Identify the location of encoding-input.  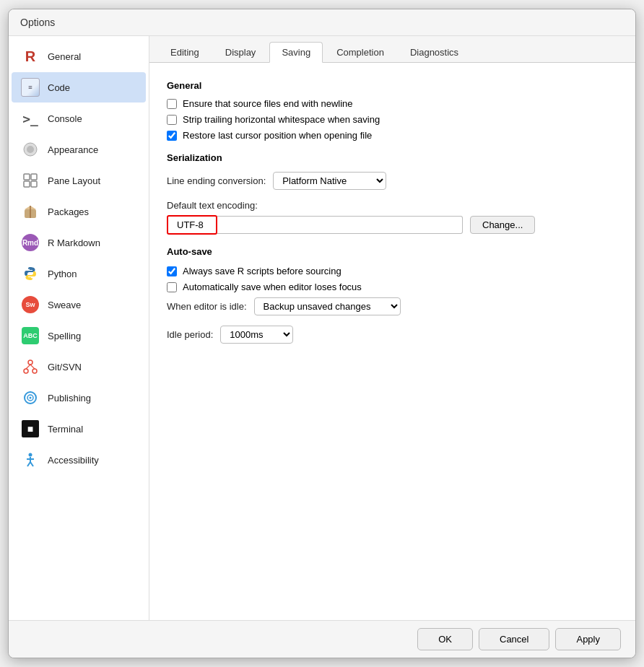
(340, 225).